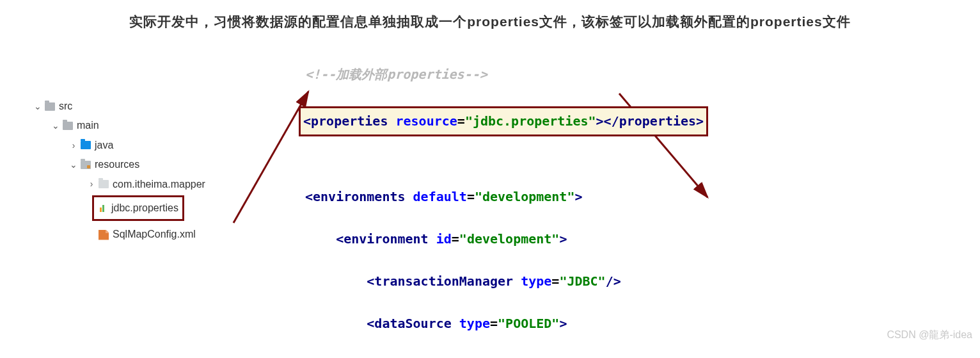 This screenshot has height=358, width=980. Describe the element at coordinates (138, 208) in the screenshot. I see `highlight-box: jdbc.properties` at that location.